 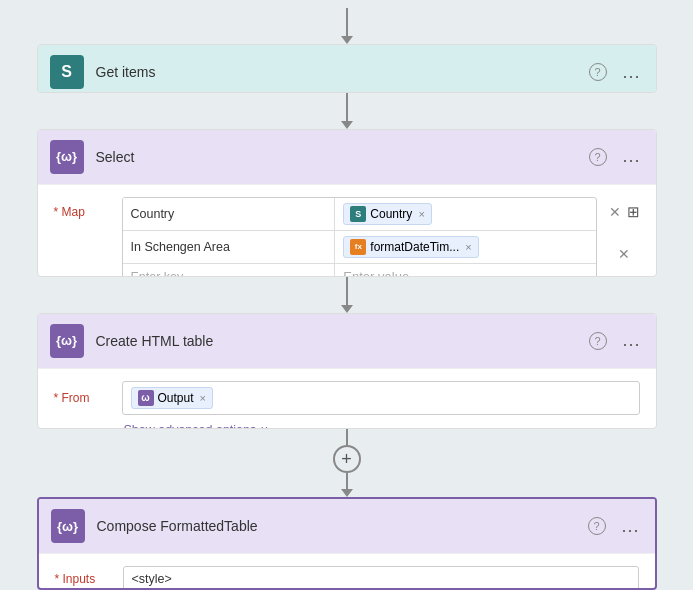 What do you see at coordinates (341, 341) in the screenshot?
I see `html-table-title: Create HTML table` at bounding box center [341, 341].